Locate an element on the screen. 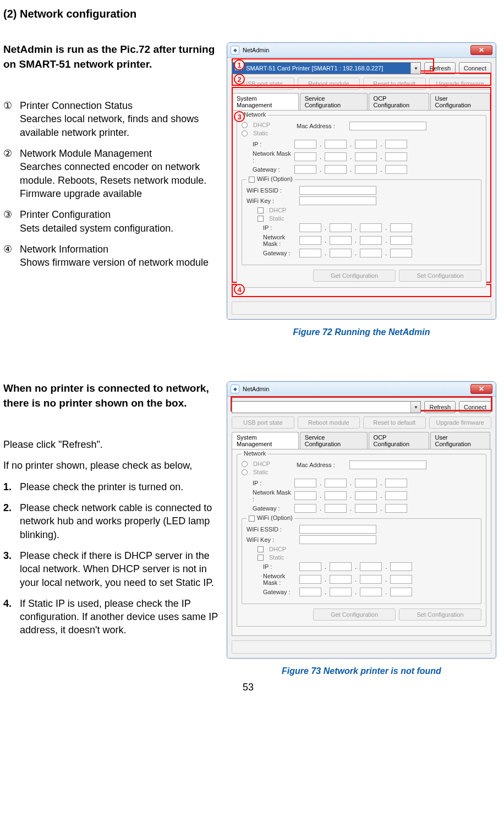 Image resolution: width=504 pixels, height=839 pixels. tab-ocp-configuration: OCP Configuration is located at coordinates (399, 440).